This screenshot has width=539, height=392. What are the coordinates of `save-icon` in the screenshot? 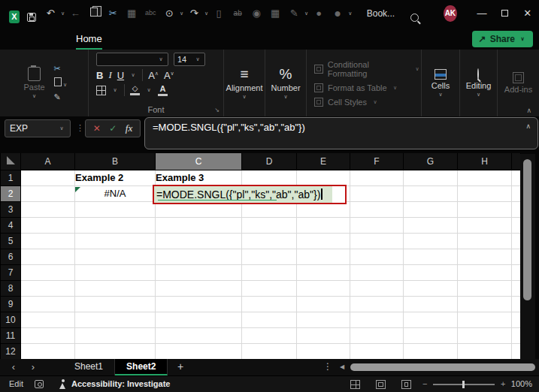 It's located at (32, 14).